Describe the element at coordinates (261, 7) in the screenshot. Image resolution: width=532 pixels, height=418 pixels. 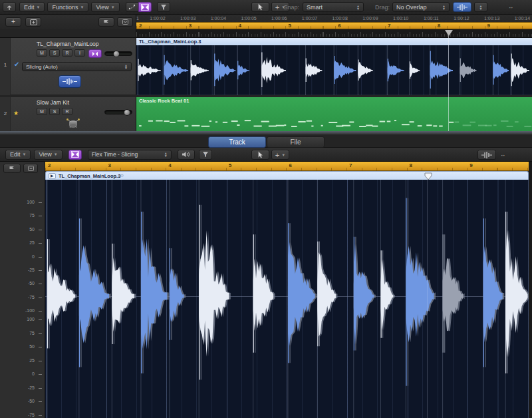
I see `pointer-tool-button: ▼` at that location.